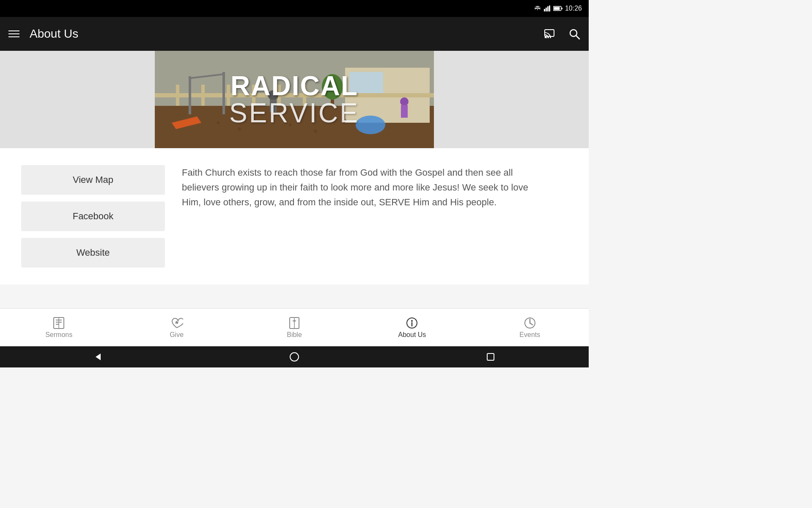  What do you see at coordinates (530, 323) in the screenshot?
I see `events-icon` at bounding box center [530, 323].